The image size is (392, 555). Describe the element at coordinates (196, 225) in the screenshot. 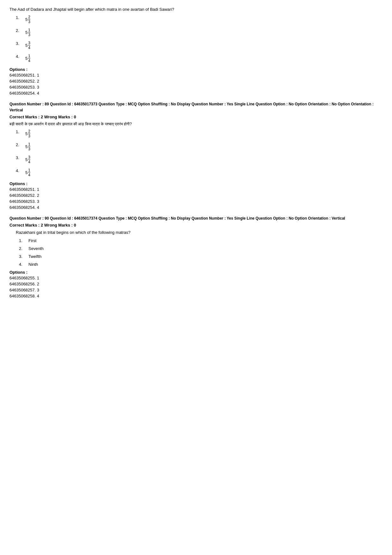

I see `q90-marks: Correct Marks : 2 Wrong Marks : 0` at that location.